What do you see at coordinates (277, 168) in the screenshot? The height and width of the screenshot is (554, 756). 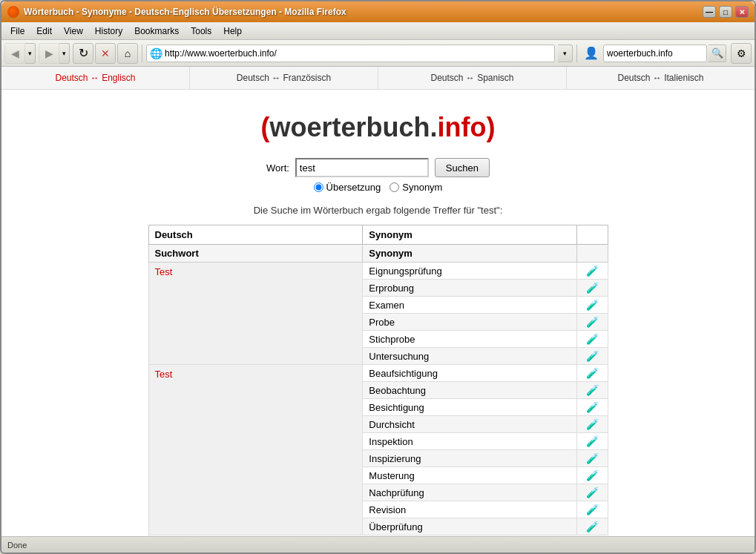 I see `wort-label: Wort:` at bounding box center [277, 168].